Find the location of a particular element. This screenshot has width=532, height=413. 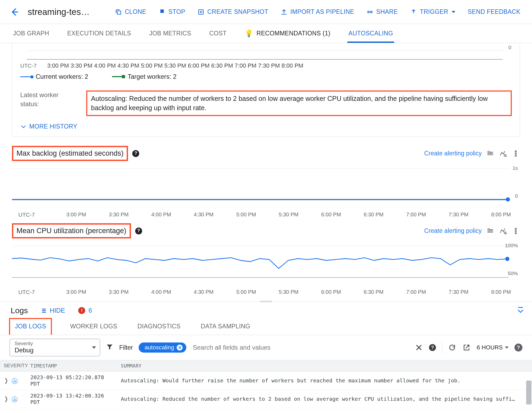

filter-icon is located at coordinates (110, 348).